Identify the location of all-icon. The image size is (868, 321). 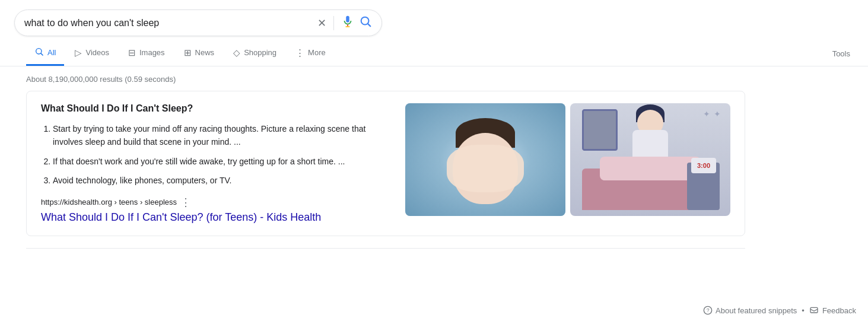
(39, 52).